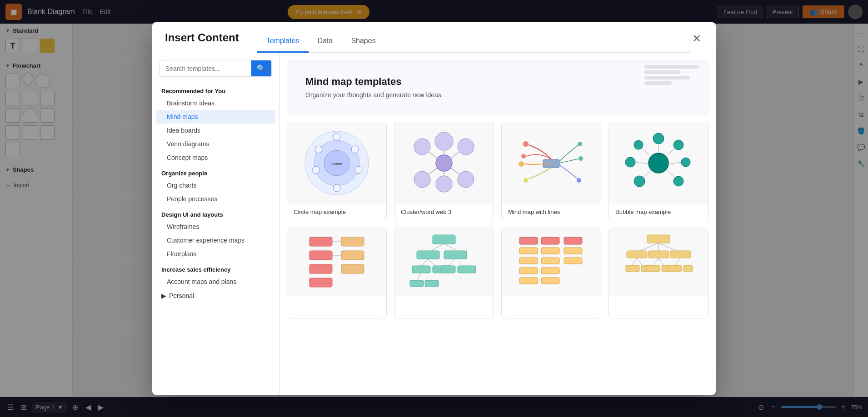 The height and width of the screenshot is (417, 868). Describe the element at coordinates (697, 41) in the screenshot. I see `modal-close-button: ✕` at that location.